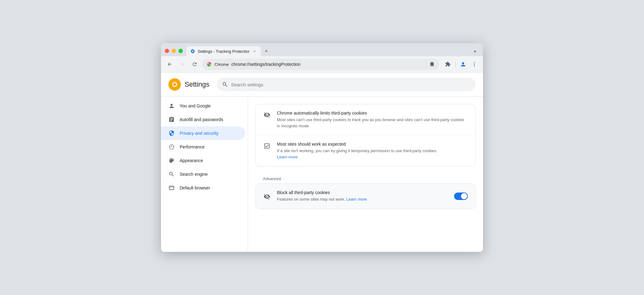  Describe the element at coordinates (224, 52) in the screenshot. I see `tab-title: Settings - Tracking Protectior` at that location.